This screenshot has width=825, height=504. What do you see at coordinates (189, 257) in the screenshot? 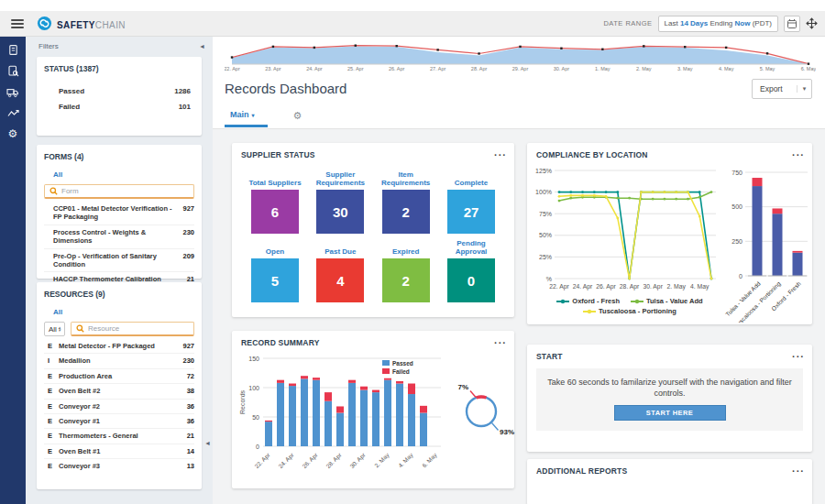
I see `form-count: 209` at bounding box center [189, 257].